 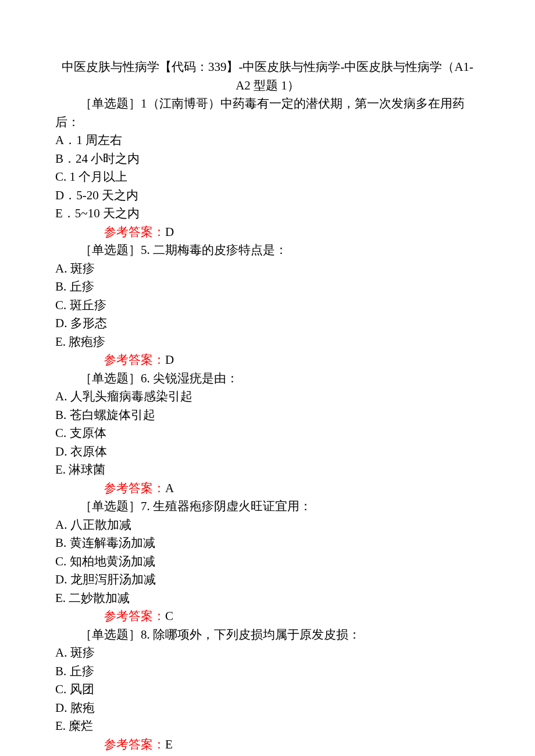 I want to click on answer-value: A, so click(x=170, y=488).